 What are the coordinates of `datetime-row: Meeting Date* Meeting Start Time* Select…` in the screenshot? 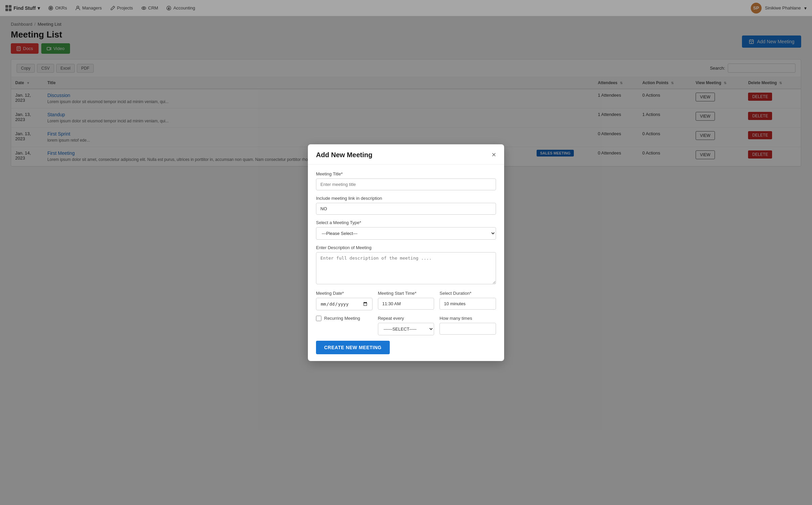 It's located at (406, 303).